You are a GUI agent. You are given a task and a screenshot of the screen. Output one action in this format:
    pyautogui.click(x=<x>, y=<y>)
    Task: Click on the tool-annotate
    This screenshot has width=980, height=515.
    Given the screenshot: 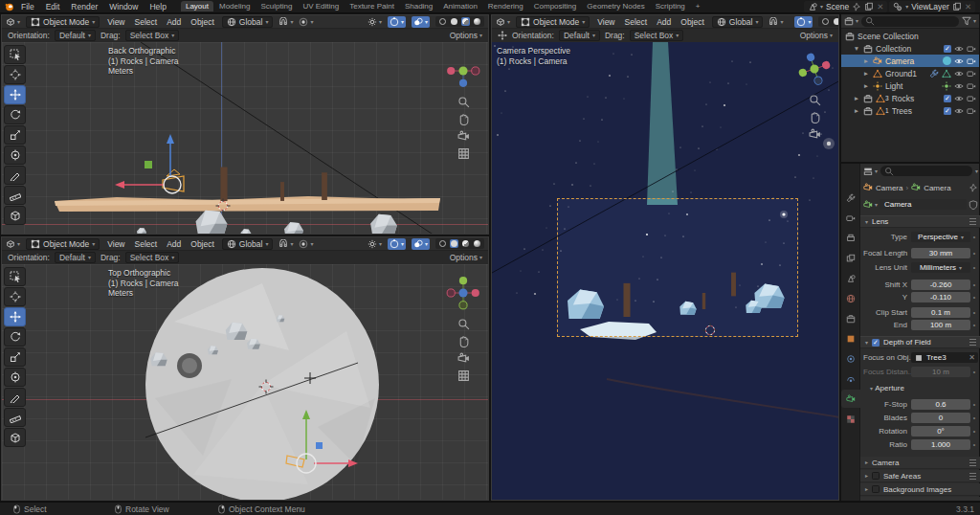 What is the action you would take?
    pyautogui.click(x=15, y=175)
    